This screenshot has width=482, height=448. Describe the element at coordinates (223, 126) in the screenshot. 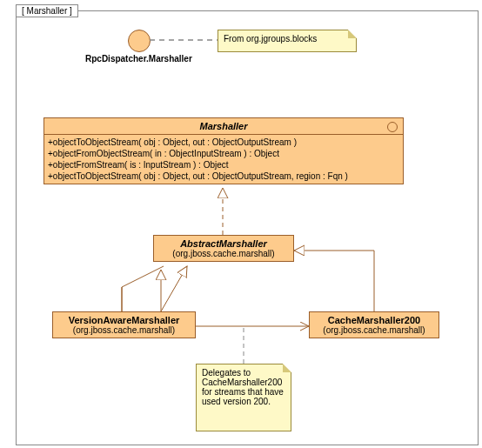

I see `class-marshaller-name: Marshaller` at that location.